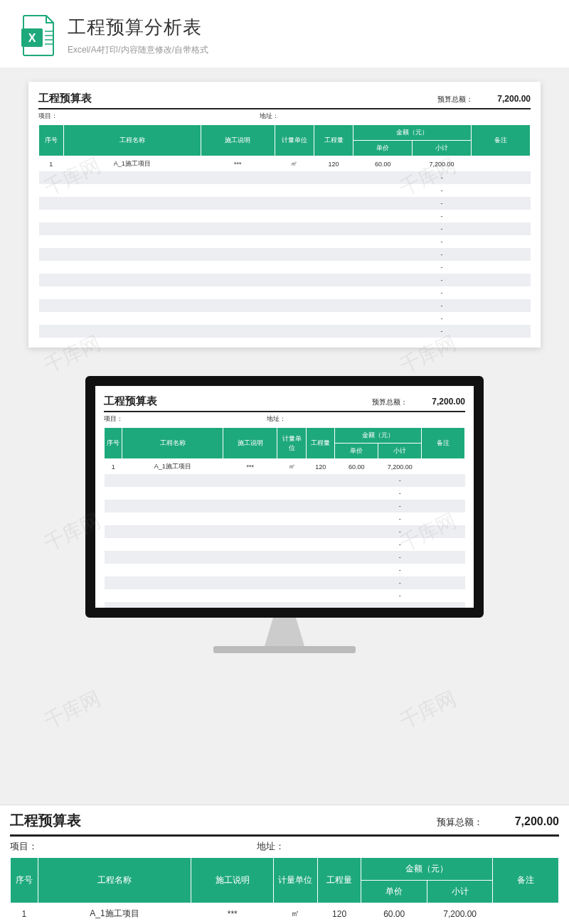 The image size is (569, 924). What do you see at coordinates (390, 402) in the screenshot?
I see `total-label: 预算总额：` at bounding box center [390, 402].